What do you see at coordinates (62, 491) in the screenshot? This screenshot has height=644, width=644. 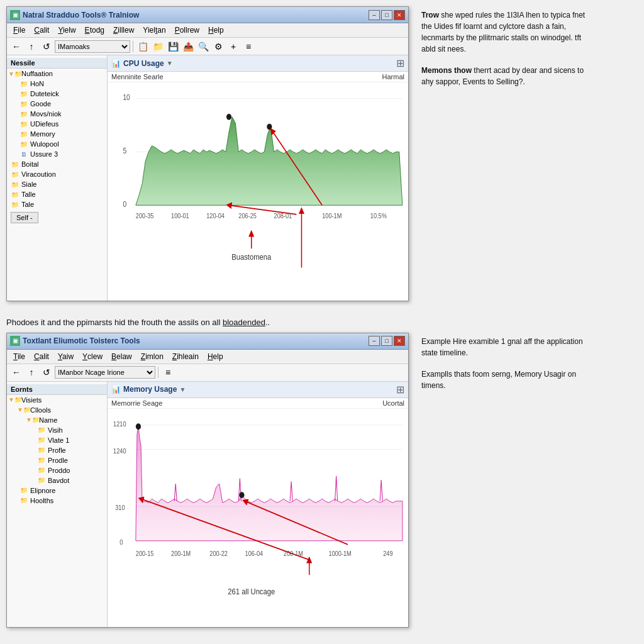 I see `tree-item-elipnore: 📁 Elipnore` at bounding box center [62, 491].